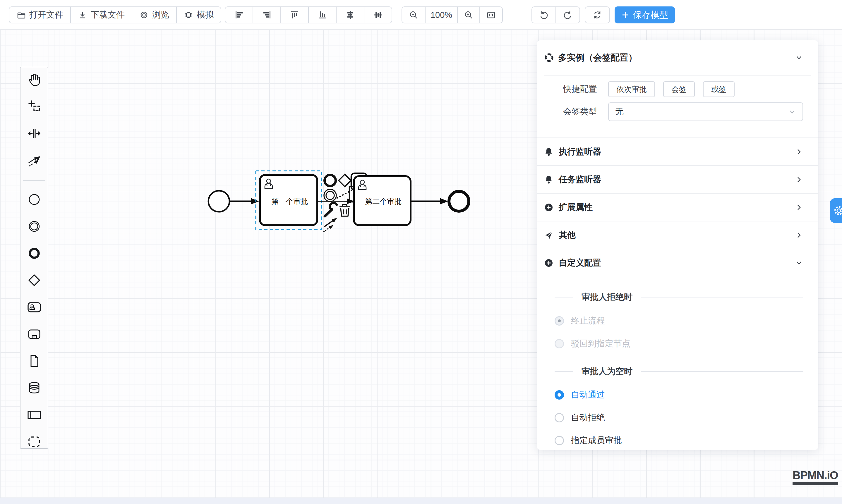 The height and width of the screenshot is (504, 842). What do you see at coordinates (34, 181) in the screenshot?
I see `palette-separator` at bounding box center [34, 181].